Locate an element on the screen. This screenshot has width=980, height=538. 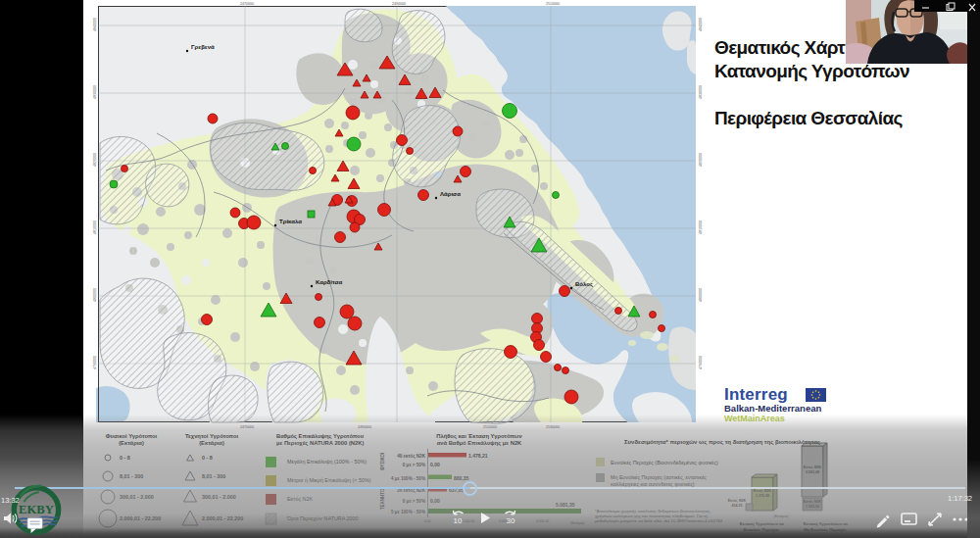
svg-text: 30 is located at coordinates (512, 521).